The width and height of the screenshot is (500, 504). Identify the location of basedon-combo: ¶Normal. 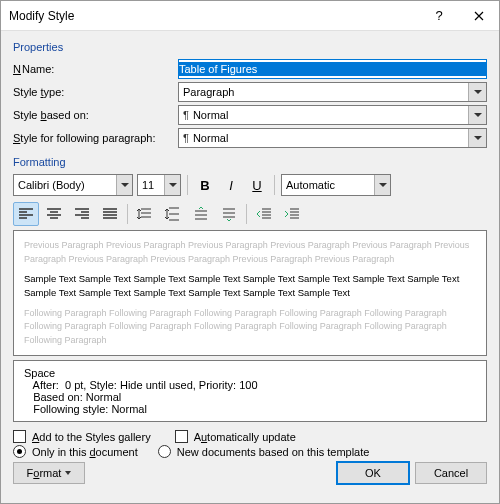
(332, 115).